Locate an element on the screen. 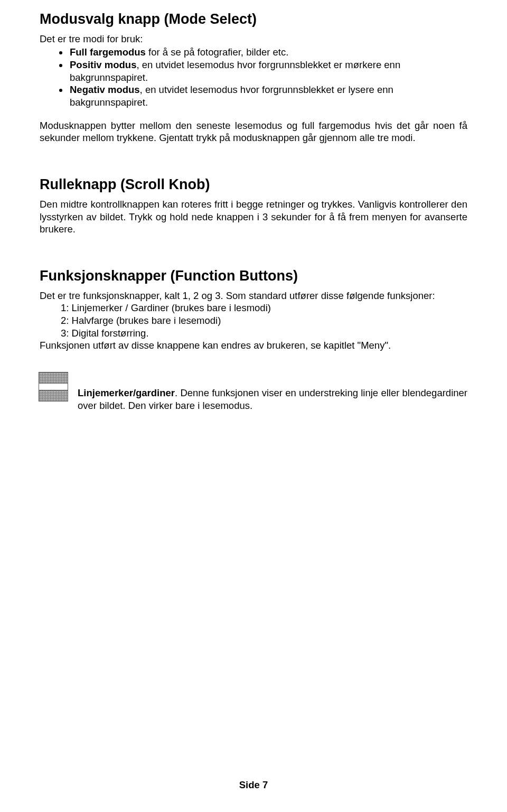 The image size is (507, 812). mode-list: Full fargemodus for å se på fotografier,… is located at coordinates (253, 77).